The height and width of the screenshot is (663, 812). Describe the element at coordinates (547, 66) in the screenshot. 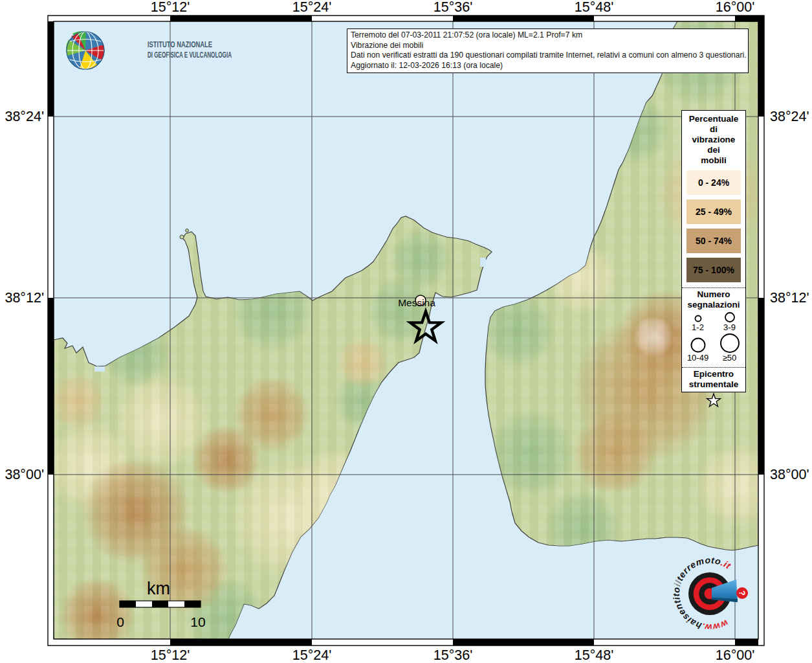

I see `info-line-updated: Aggiornato il: 12-03-2026 16:13 (ora loc…` at that location.